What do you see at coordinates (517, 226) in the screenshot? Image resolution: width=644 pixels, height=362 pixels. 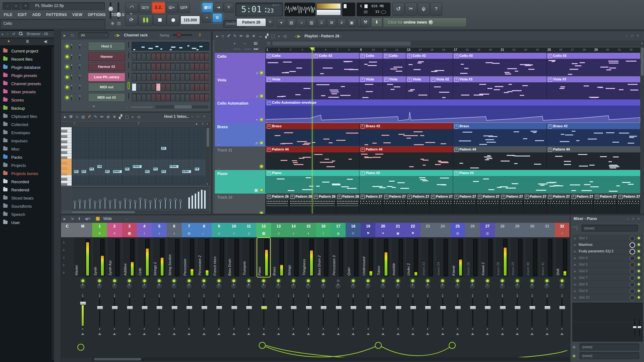 I see `strip-number: 29` at bounding box center [517, 226].